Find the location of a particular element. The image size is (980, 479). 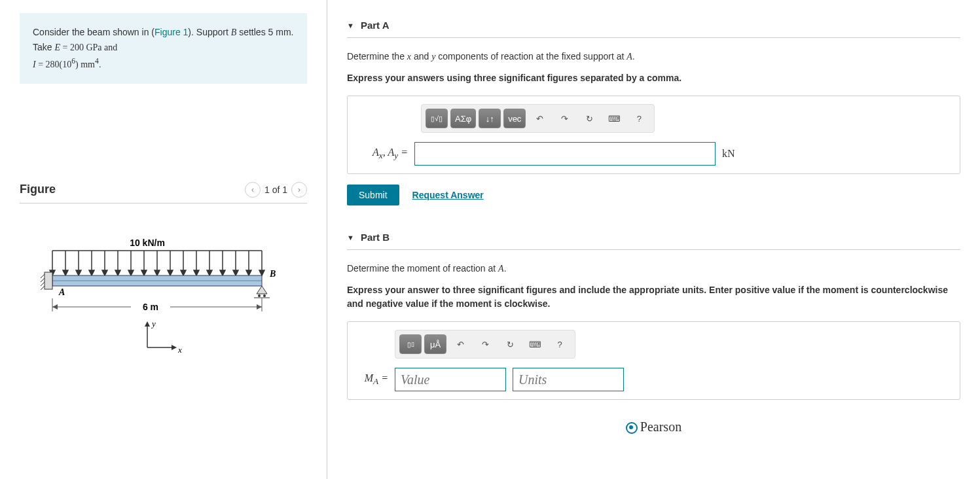

part-a-toolbar: ▯√▯ ΑΣφ ↓↑ vec ↶ ↷ ↻ ⌨ ? is located at coordinates (538, 118).